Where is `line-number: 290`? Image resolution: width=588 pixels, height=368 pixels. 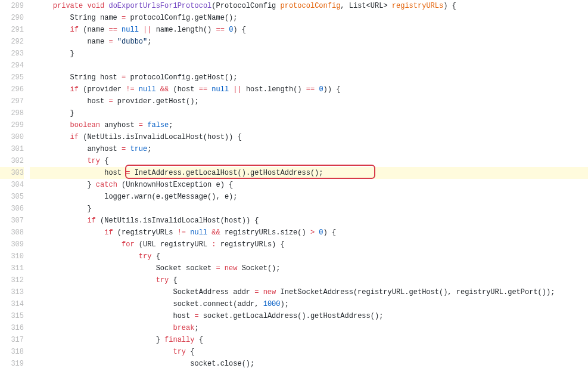
line-number: 290 is located at coordinates (12, 18).